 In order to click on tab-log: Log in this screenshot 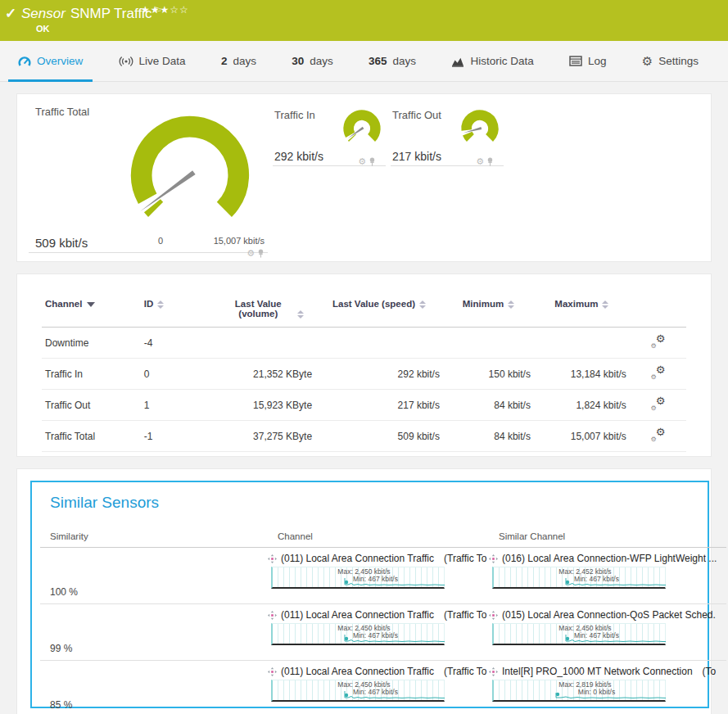, I will do `click(588, 61)`.